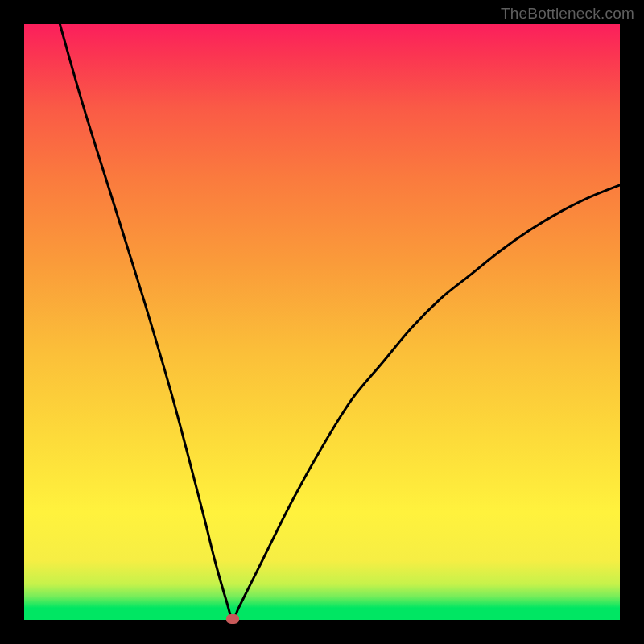 Image resolution: width=644 pixels, height=644 pixels. What do you see at coordinates (568, 14) in the screenshot?
I see `attribution-text: TheBottleneck.com` at bounding box center [568, 14].